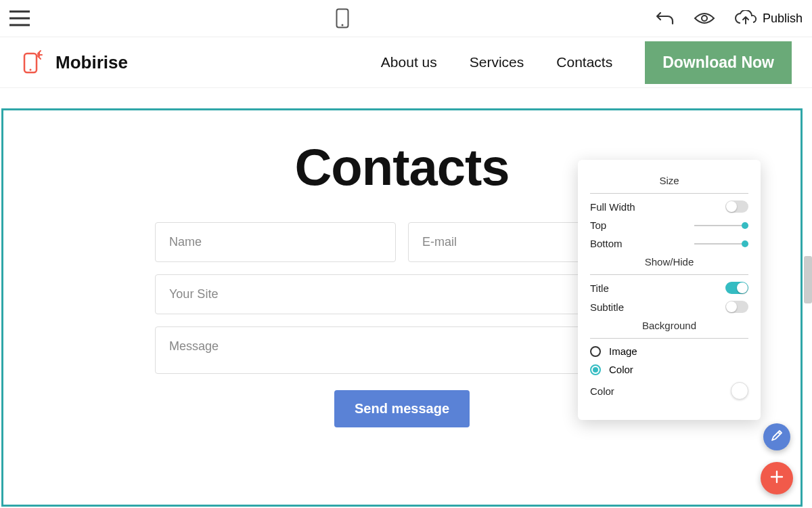 The height and width of the screenshot is (508, 812). I want to click on subtitle-toggle-label: Subtitle, so click(607, 308).